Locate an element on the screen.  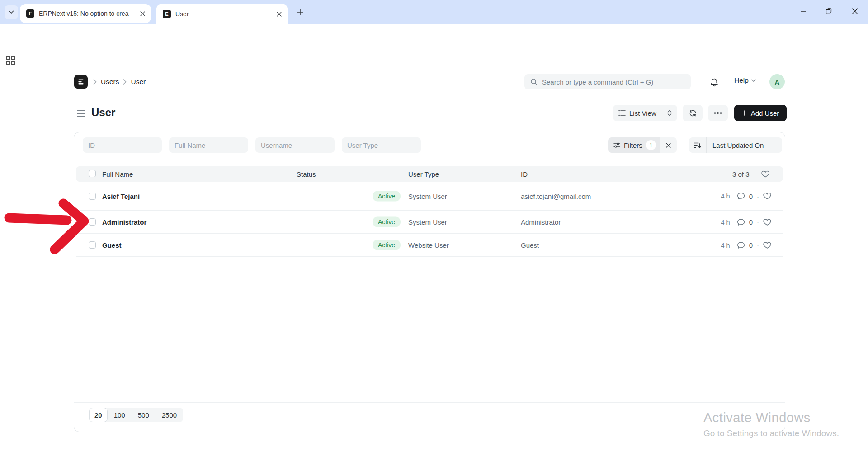
window-minimize-button is located at coordinates (803, 11).